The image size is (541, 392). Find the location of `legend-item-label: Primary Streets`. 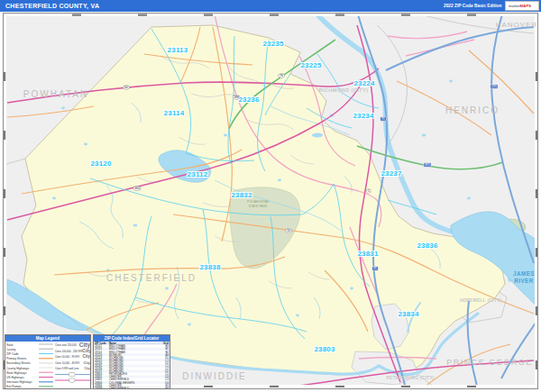

legend-item-label: Primary Streets is located at coordinates (23, 359).